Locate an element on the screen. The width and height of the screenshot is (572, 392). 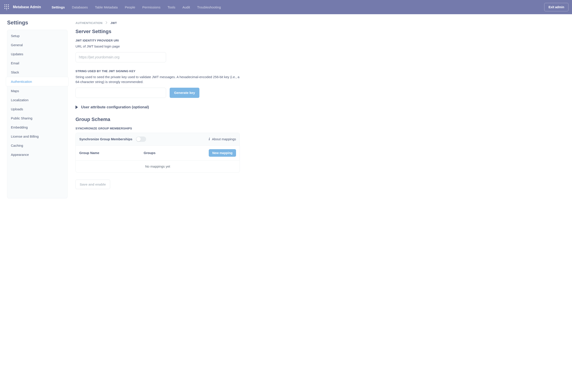
group-schema-heading: Group Schema is located at coordinates (158, 120).